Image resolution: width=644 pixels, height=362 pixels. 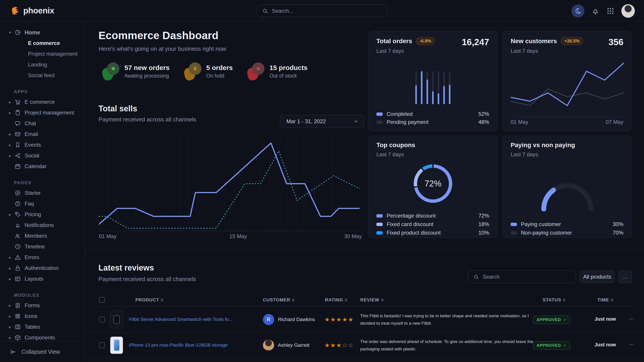 I want to click on sidebar-item-starter: ▸Starter, so click(x=42, y=193).